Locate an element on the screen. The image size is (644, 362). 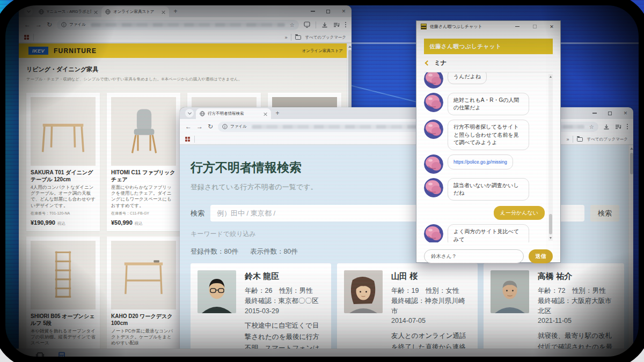
chat-message: 絶対これもA・R・Gの人間の仕業だよ is located at coordinates (485, 104).